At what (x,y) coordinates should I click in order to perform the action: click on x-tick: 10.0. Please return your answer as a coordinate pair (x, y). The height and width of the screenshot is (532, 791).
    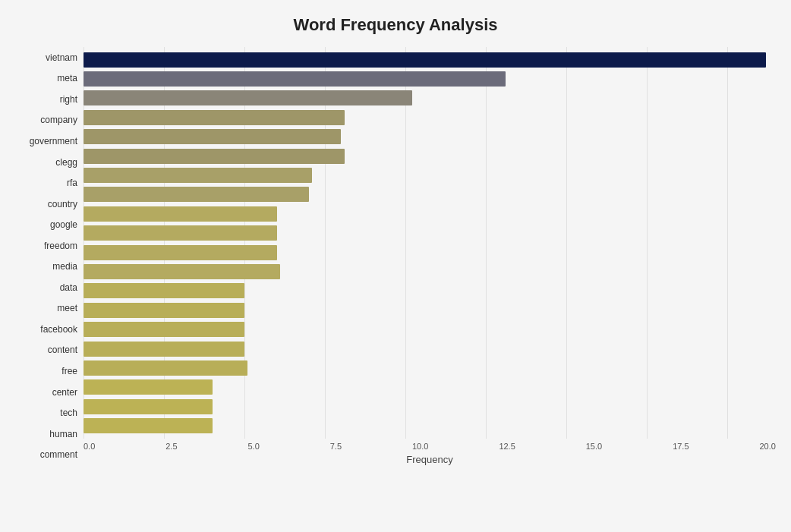
    Looking at the image, I should click on (421, 446).